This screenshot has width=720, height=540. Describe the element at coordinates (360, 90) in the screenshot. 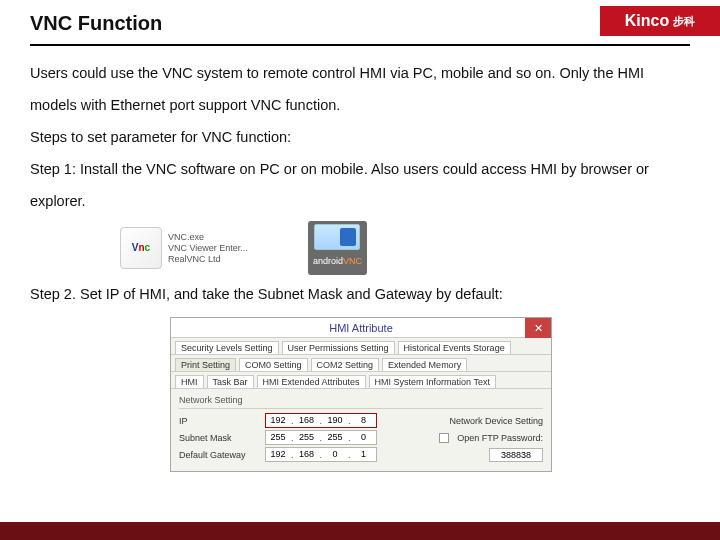

I see `paragraph-1: Users could use the VNC system to remote…` at that location.